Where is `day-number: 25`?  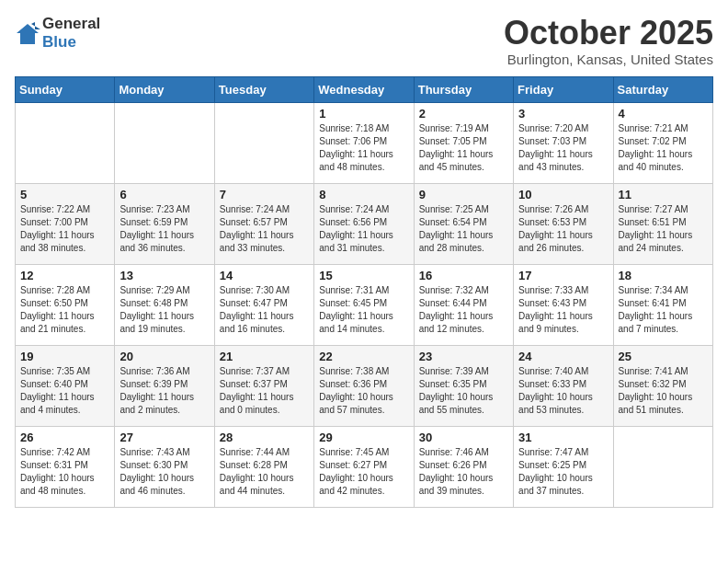
day-number: 25 is located at coordinates (664, 357).